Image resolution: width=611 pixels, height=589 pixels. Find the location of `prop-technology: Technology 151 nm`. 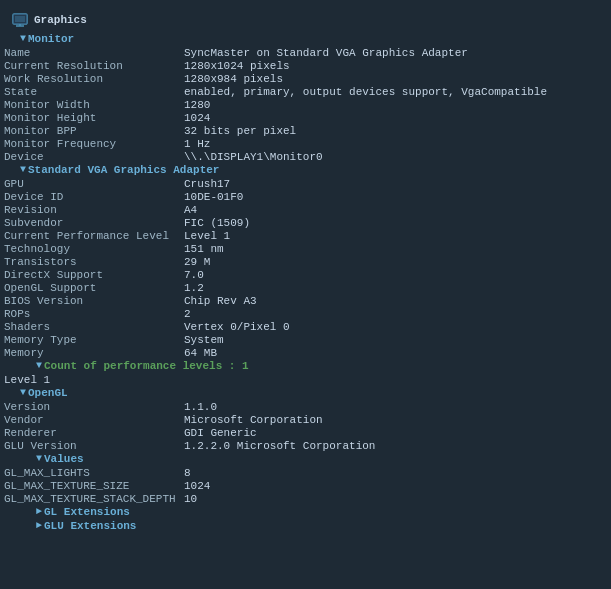

prop-technology: Technology 151 nm is located at coordinates (306, 248).